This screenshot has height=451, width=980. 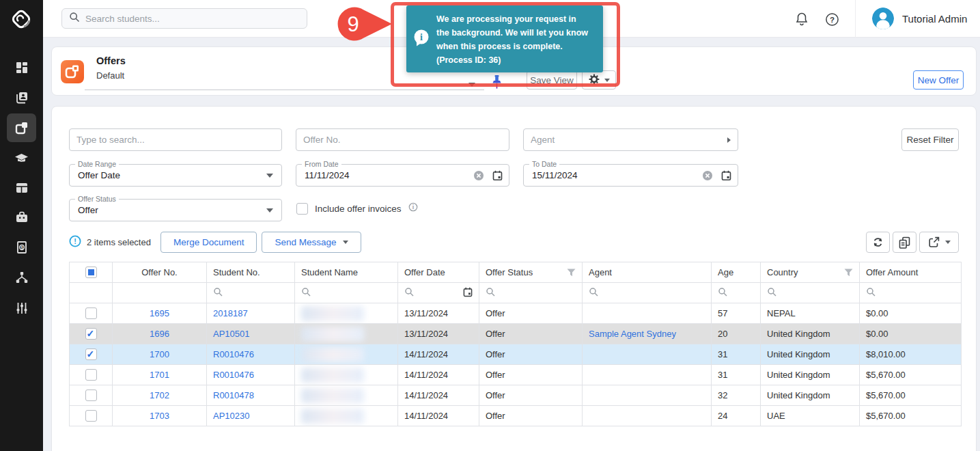 I want to click on from-date-calendar-icon, so click(x=497, y=177).